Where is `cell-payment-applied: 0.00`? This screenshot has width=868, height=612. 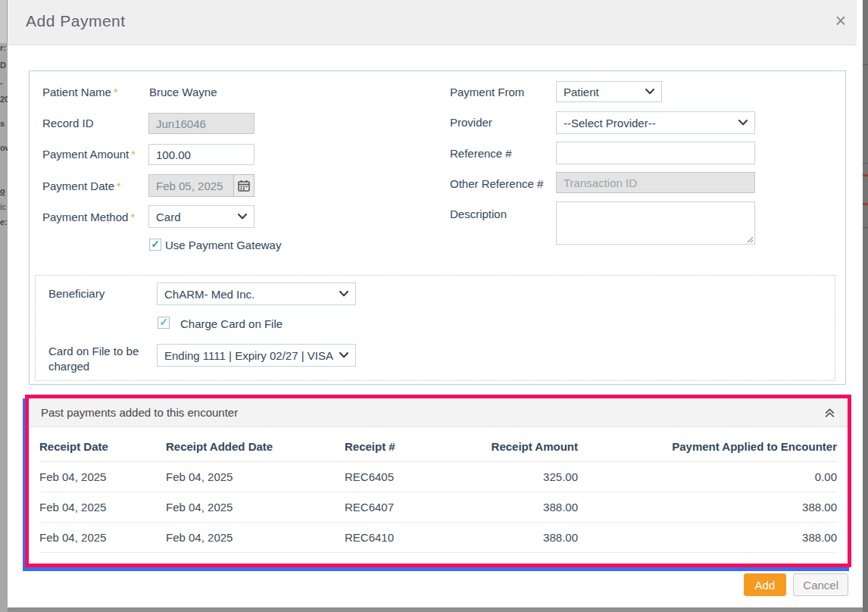
cell-payment-applied: 0.00 is located at coordinates (707, 477).